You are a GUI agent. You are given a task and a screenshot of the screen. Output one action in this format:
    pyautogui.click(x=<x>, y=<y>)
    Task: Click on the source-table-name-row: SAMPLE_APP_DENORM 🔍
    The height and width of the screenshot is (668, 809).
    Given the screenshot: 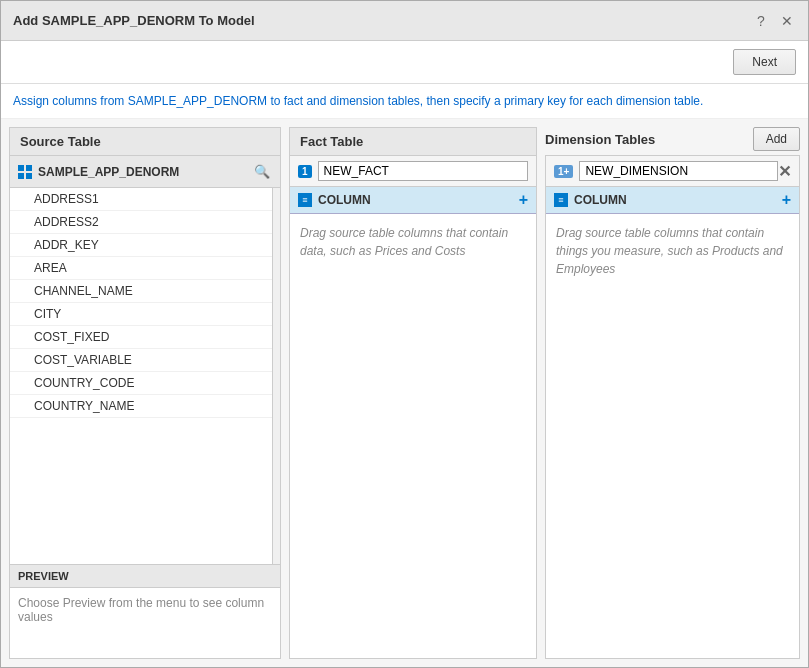 What is the action you would take?
    pyautogui.click(x=145, y=172)
    